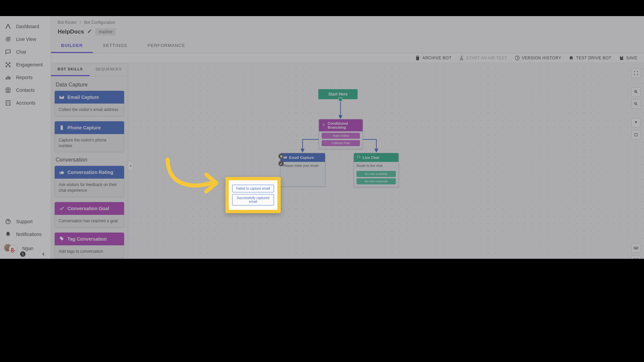 Image resolution: width=644 pixels, height=362 pixels. Describe the element at coordinates (590, 58) in the screenshot. I see `test-drive-button: TEST DRIVE BOT` at that location.